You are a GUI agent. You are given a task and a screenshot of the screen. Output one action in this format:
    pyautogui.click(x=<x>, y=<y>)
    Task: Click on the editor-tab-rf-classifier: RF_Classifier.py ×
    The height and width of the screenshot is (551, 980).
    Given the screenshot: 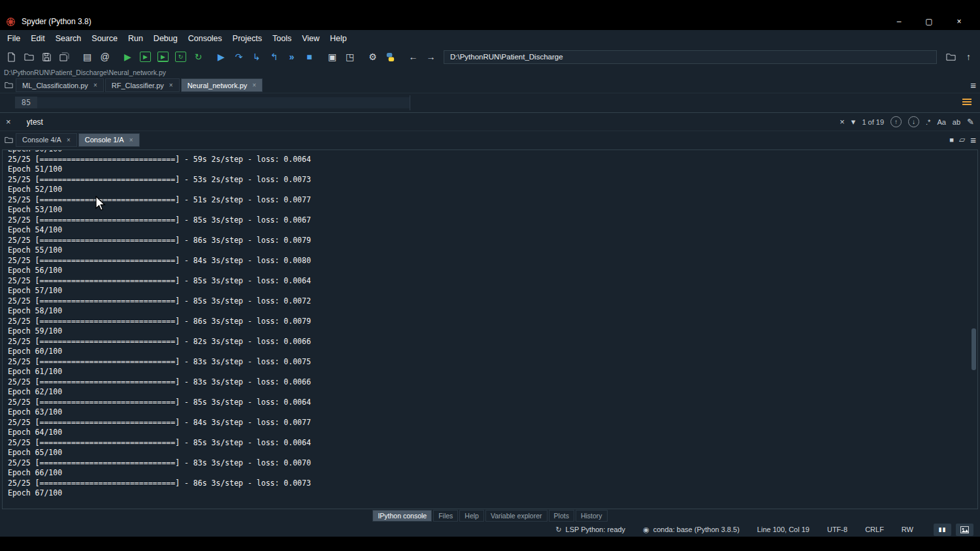 What is the action you would take?
    pyautogui.click(x=142, y=85)
    